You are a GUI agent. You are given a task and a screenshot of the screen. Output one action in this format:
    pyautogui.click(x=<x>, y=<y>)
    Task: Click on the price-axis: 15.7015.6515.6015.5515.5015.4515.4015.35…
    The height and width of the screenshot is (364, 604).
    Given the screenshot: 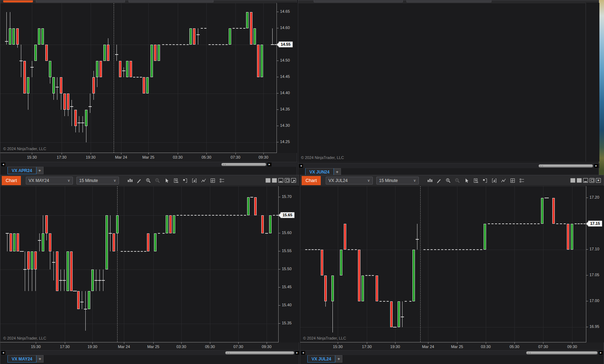 What is the action you would take?
    pyautogui.click(x=289, y=264)
    